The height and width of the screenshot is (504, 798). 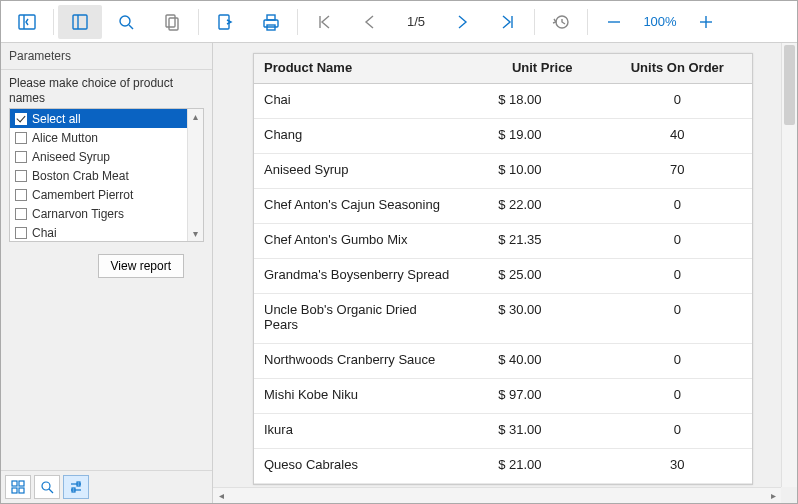 I want to click on export-button, so click(x=225, y=22).